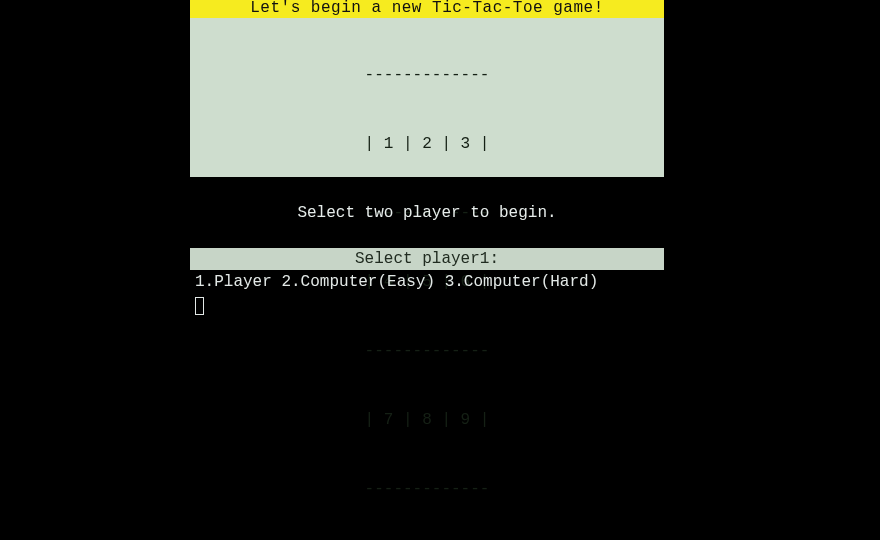 The width and height of the screenshot is (880, 540). Describe the element at coordinates (427, 490) in the screenshot. I see `board-line-6: -------------` at that location.